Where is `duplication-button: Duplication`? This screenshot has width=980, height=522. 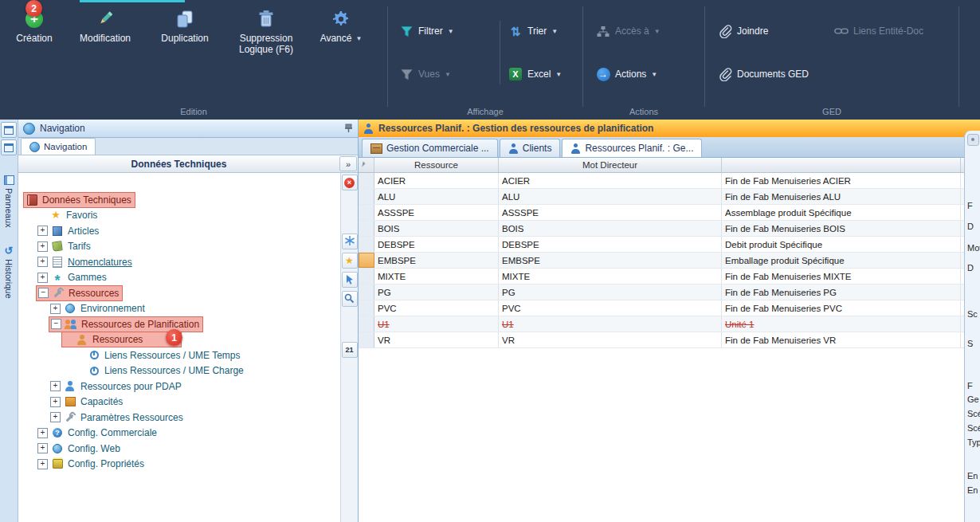 duplication-button: Duplication is located at coordinates (185, 32).